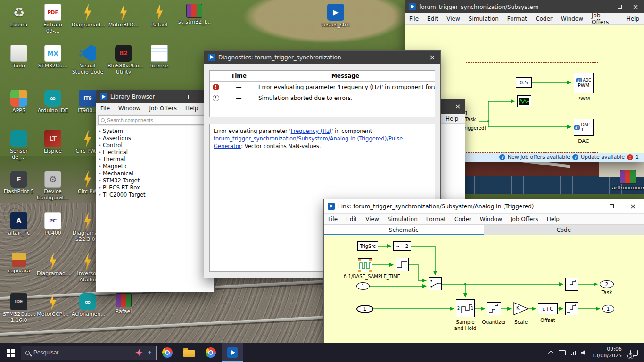 The image size is (644, 362). Describe the element at coordinates (584, 83) in the screenshot. I see `pwm-block: STADC PWM` at that location.